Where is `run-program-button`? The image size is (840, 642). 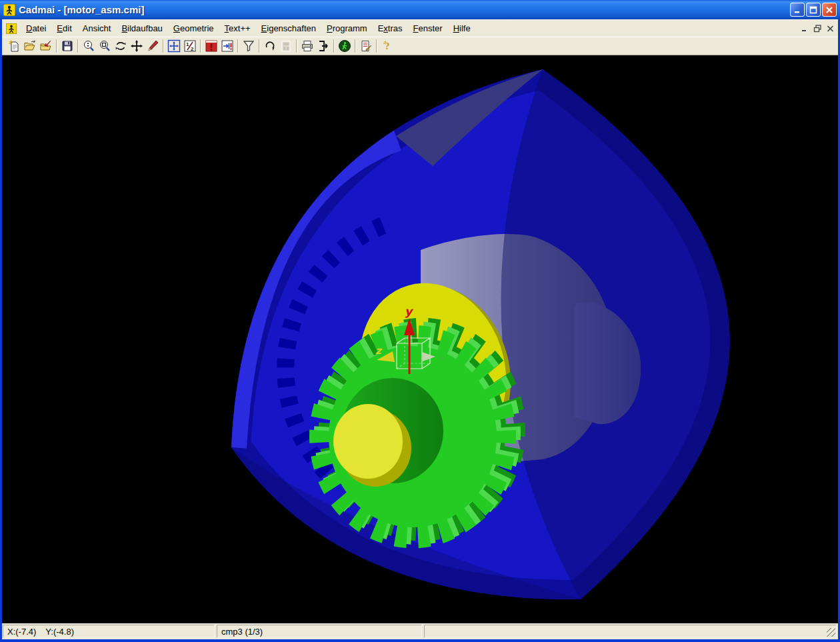 run-program-button is located at coordinates (345, 46).